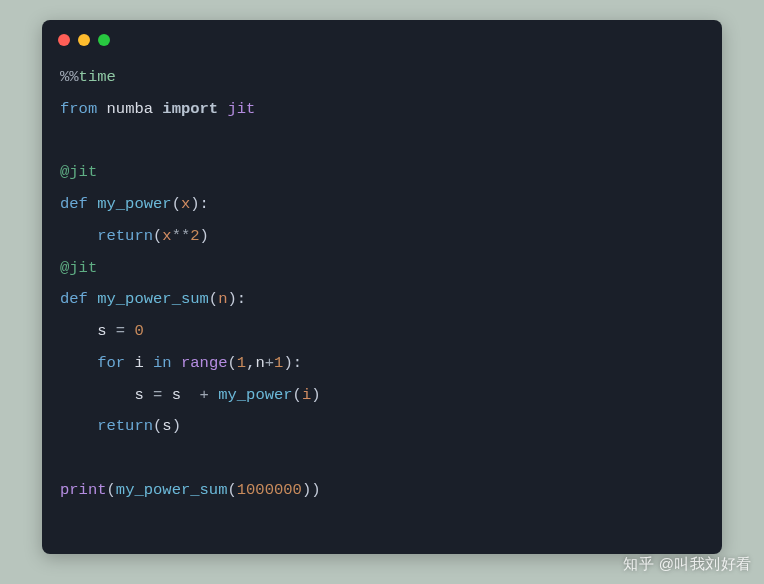 This screenshot has width=764, height=584. What do you see at coordinates (138, 331) in the screenshot?
I see `number: 0` at bounding box center [138, 331].